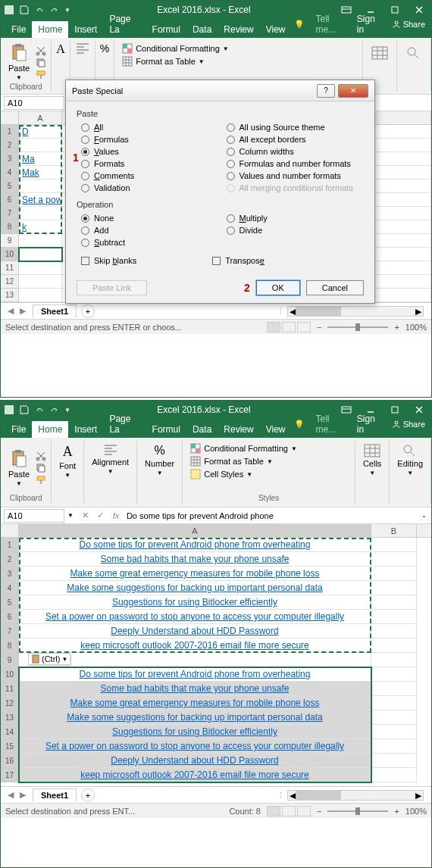 This screenshot has height=868, width=432. Describe the element at coordinates (10, 776) in the screenshot. I see `row-header: 17` at that location.